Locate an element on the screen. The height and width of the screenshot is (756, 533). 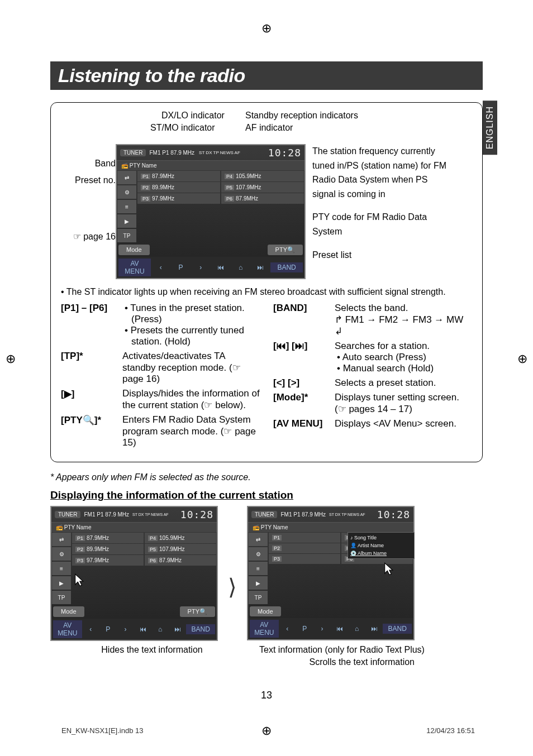
footer-row: EN_KW-NSX1[E].indb 13 12/04/23 16:51 is located at coordinates (268, 730).